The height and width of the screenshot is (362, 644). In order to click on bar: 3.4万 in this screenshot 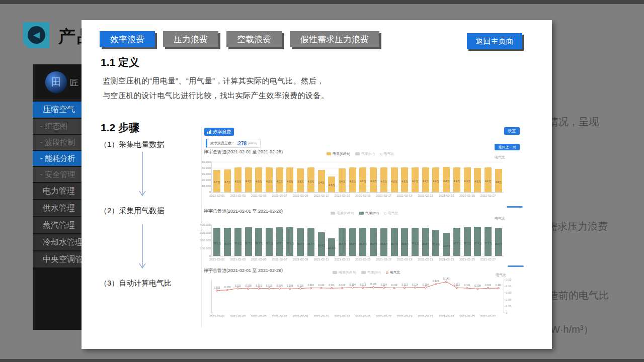, I will do `click(321, 181)`.